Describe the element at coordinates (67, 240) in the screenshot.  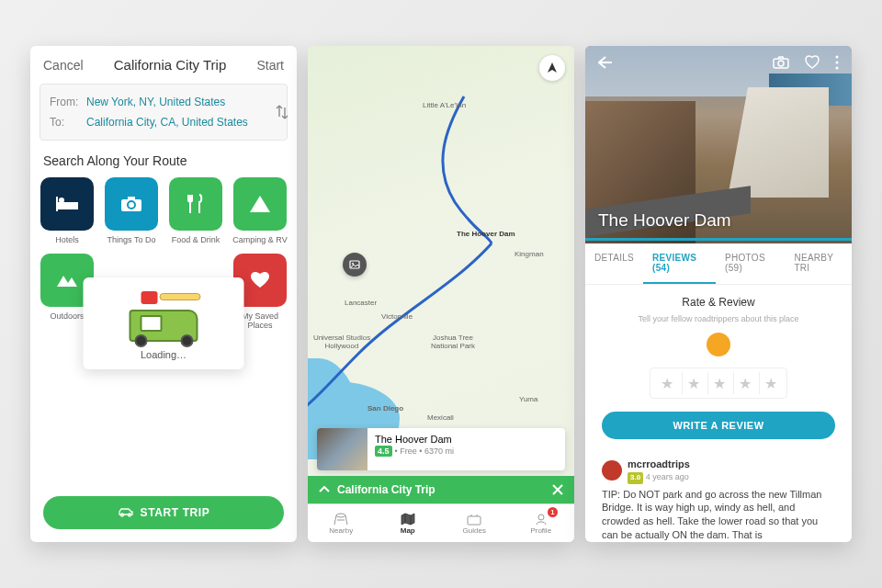
I see `category-label: Hotels` at that location.